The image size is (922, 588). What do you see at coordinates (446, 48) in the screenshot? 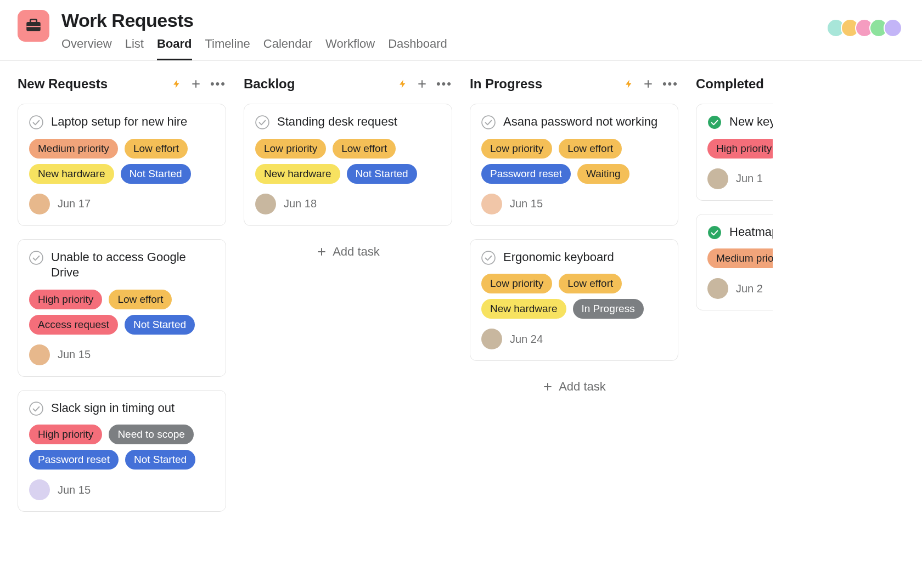
I see `project-tabs: OverviewListBoardTimelineCalendarWorkflo…` at bounding box center [446, 48].